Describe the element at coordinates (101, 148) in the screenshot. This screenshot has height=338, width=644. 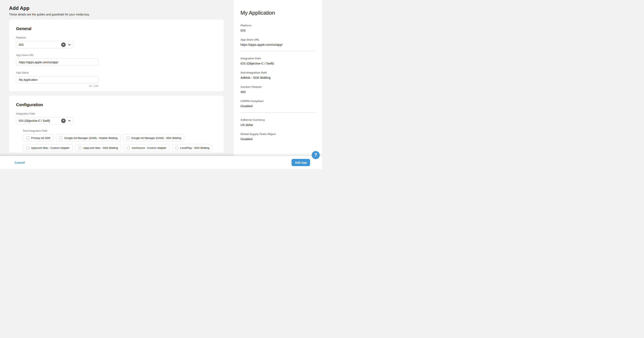
I see `option-label: AppLovin Max - SDK Bidding` at that location.